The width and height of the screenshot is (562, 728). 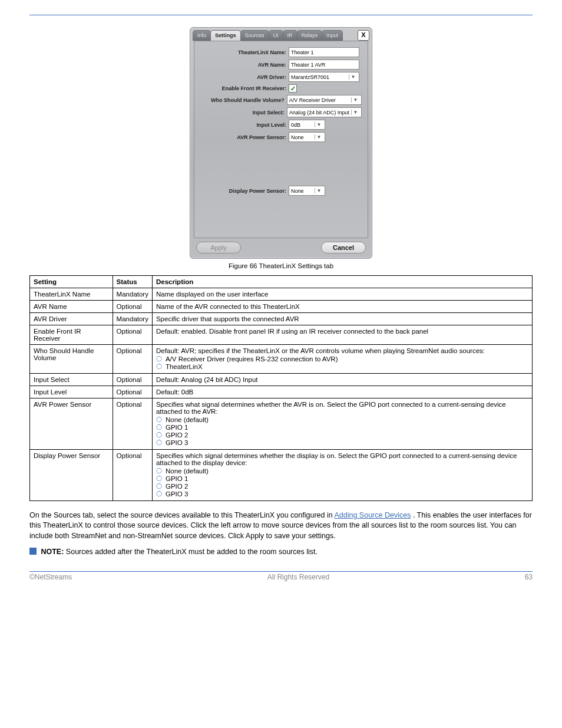 What do you see at coordinates (282, 335) in the screenshot?
I see `table-row: Enable Front IR ReceiverOptionalDefault:…` at bounding box center [282, 335].